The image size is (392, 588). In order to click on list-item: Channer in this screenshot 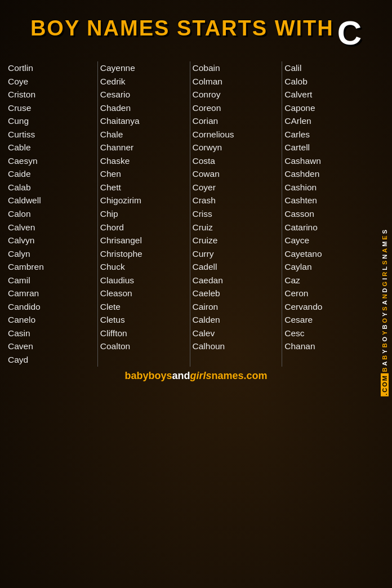, I will do `click(144, 148)`.